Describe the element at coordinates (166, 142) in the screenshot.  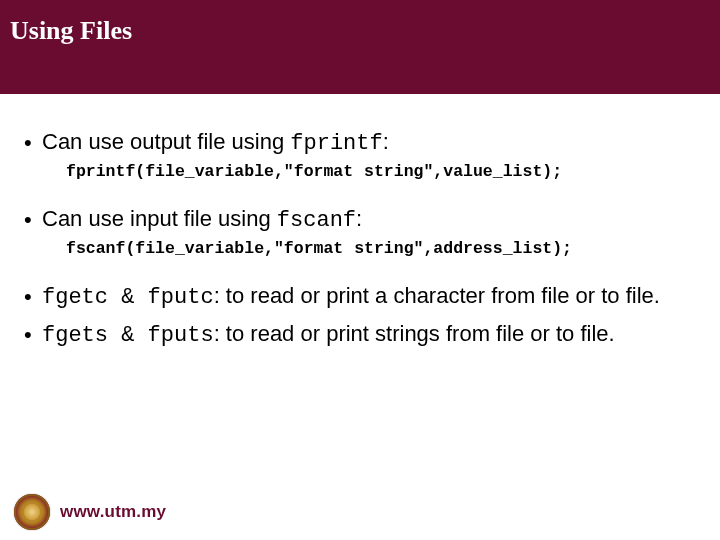
I see `text-span: Can use output file using` at that location.